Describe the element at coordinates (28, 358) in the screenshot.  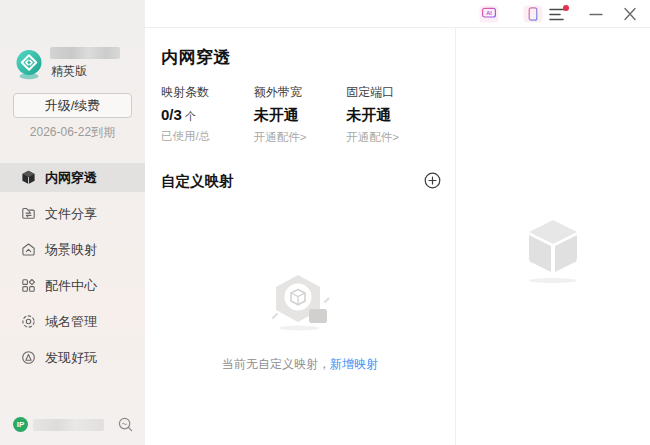
I see `discover-icon` at that location.